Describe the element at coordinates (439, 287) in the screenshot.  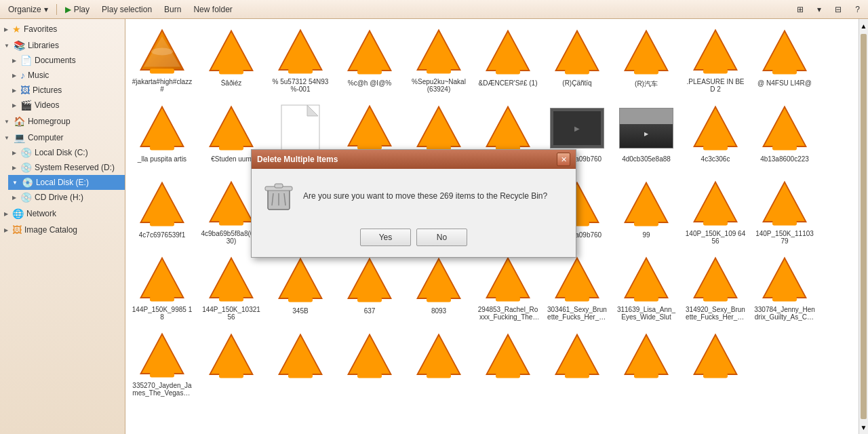
I see `file-item-32: 8093` at that location.